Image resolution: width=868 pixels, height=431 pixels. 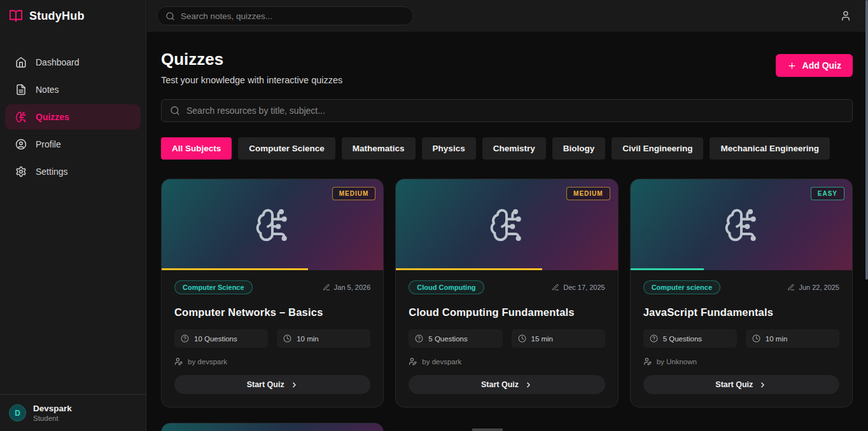 What do you see at coordinates (347, 287) in the screenshot?
I see `quiz-date: Jan 5, 2026` at bounding box center [347, 287].